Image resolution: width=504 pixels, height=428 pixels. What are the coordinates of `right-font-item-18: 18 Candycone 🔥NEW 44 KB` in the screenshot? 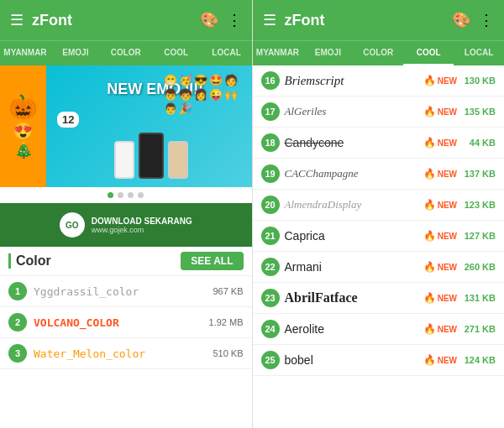 It's located at (379, 143).